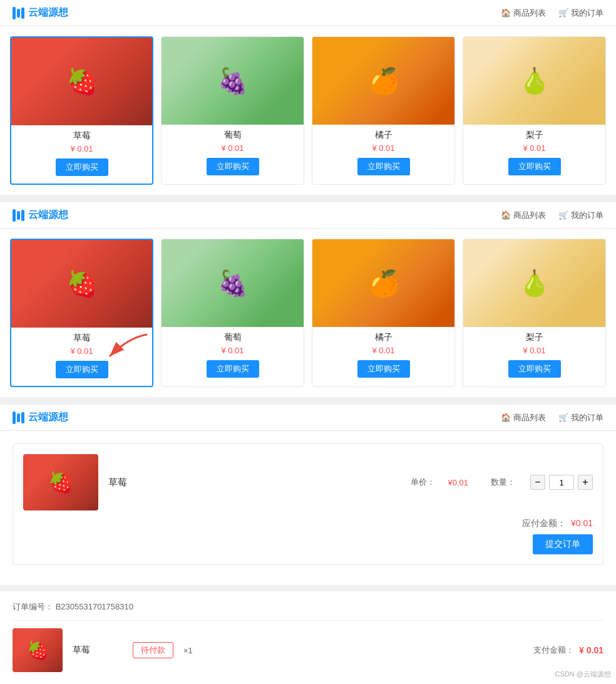 The image size is (616, 684). What do you see at coordinates (591, 650) in the screenshot?
I see `pay-amount: ¥ 0.01` at bounding box center [591, 650].